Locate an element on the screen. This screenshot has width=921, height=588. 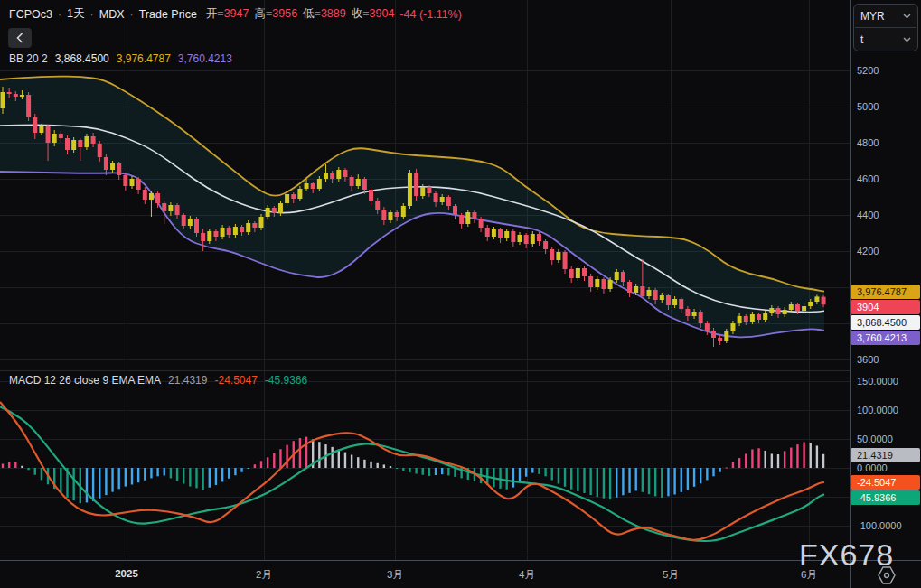
price-axis-tick: 4200 is located at coordinates (868, 251).